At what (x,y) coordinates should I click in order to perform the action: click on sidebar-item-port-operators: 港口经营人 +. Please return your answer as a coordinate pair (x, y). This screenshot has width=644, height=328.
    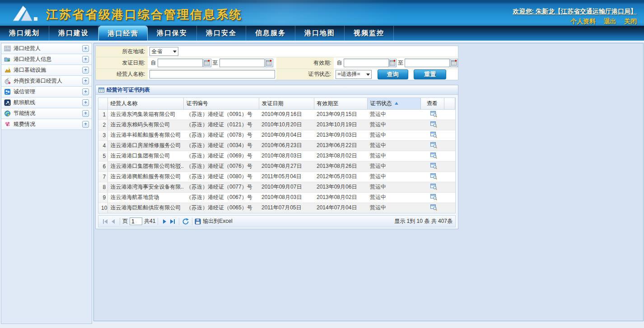
    Looking at the image, I should click on (47, 49).